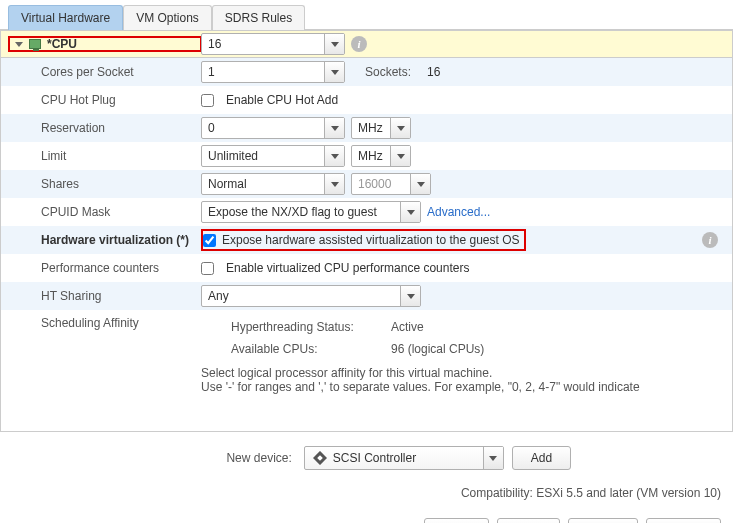 Image resolution: width=733 pixels, height=523 pixels. What do you see at coordinates (301, 296) in the screenshot?
I see `ht-sharing-value: Any` at bounding box center [301, 296].